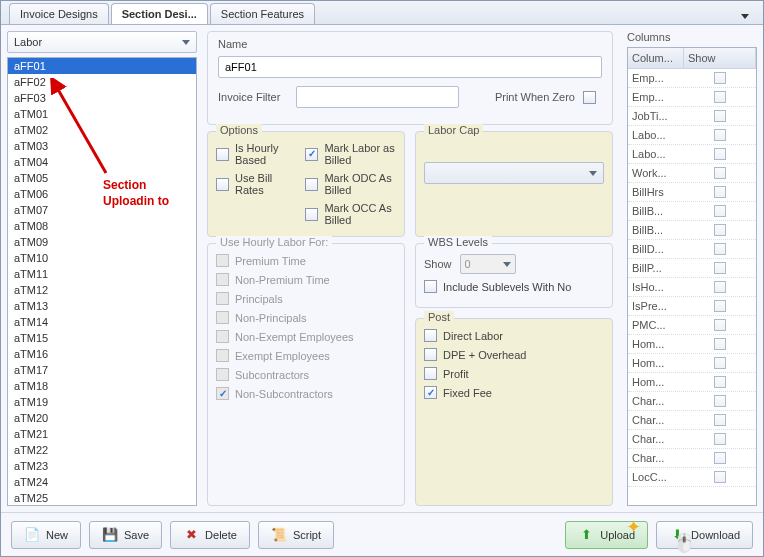 This screenshot has width=764, height=557. Describe the element at coordinates (102, 322) in the screenshot. I see `list-item: aTM14` at that location.